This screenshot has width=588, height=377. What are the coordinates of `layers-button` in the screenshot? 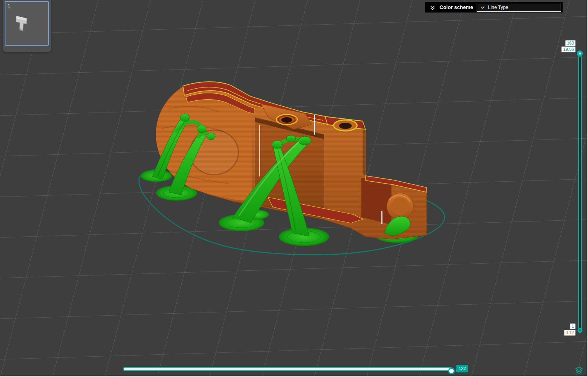 It's located at (579, 370).